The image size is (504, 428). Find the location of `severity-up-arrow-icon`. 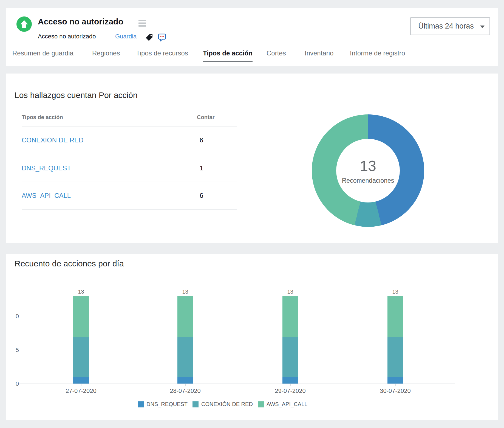

severity-up-arrow-icon is located at coordinates (24, 24).